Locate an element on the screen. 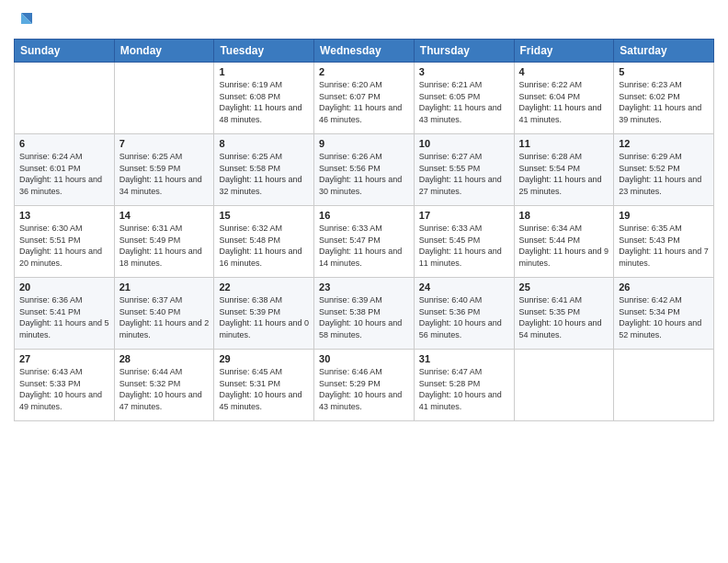 The width and height of the screenshot is (728, 563). cell-daylight: Daylight: 10 hours and 52 minutes. is located at coordinates (660, 329).